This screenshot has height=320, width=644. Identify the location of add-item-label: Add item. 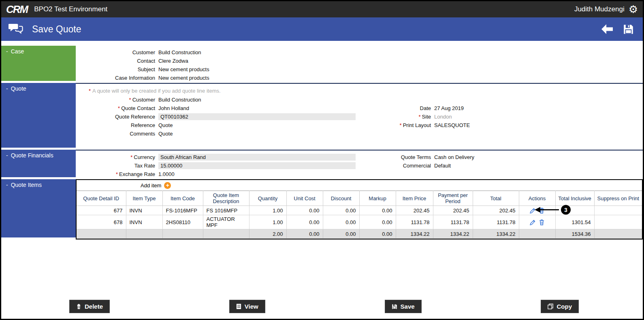
(151, 185).